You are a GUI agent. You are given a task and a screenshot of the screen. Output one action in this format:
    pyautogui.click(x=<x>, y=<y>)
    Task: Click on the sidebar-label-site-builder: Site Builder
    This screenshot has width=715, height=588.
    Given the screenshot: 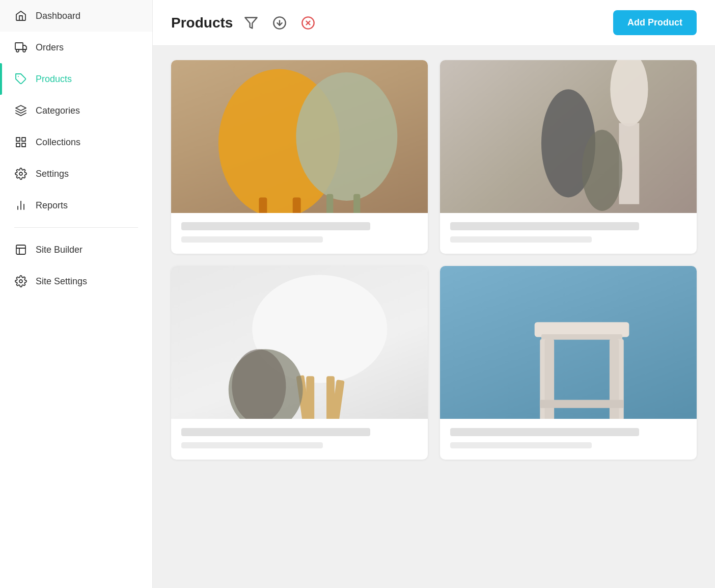 What is the action you would take?
    pyautogui.click(x=59, y=250)
    